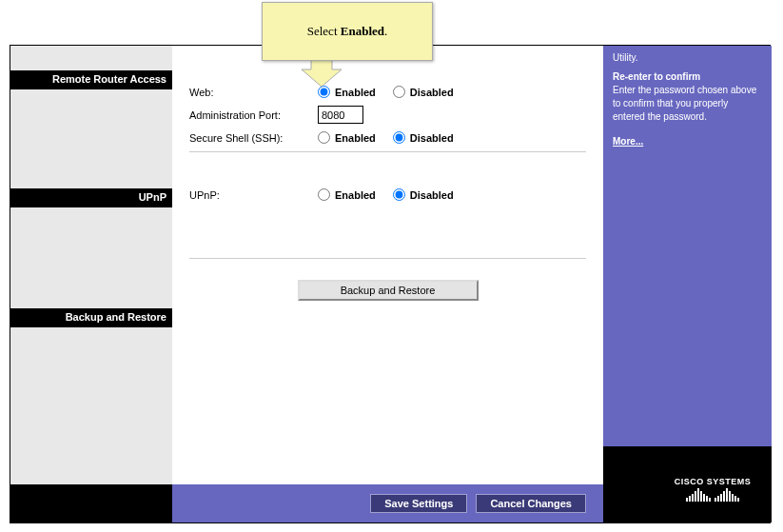  What do you see at coordinates (347, 31) in the screenshot?
I see `callout-tooltip: Select Enabled.` at bounding box center [347, 31].